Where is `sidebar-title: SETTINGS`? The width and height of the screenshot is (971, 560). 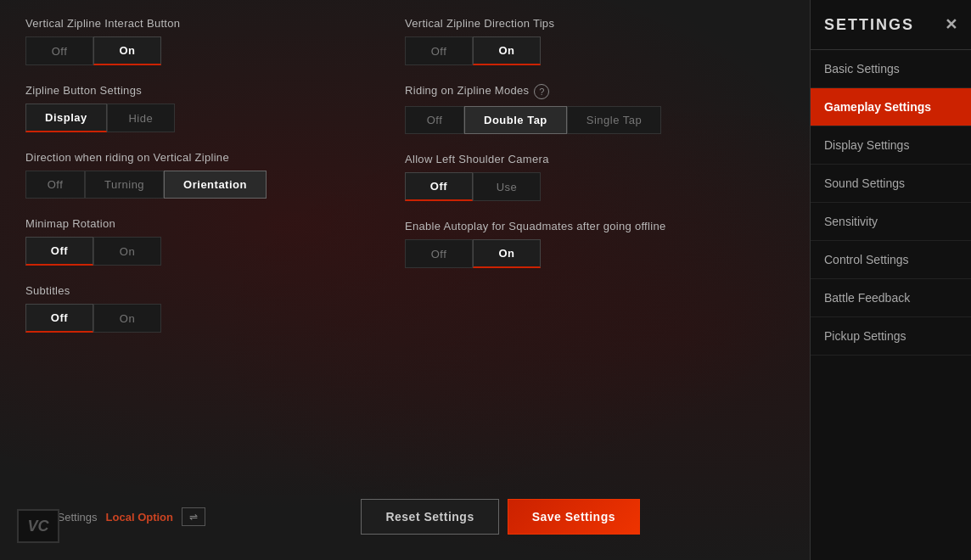 sidebar-title: SETTINGS is located at coordinates (869, 25).